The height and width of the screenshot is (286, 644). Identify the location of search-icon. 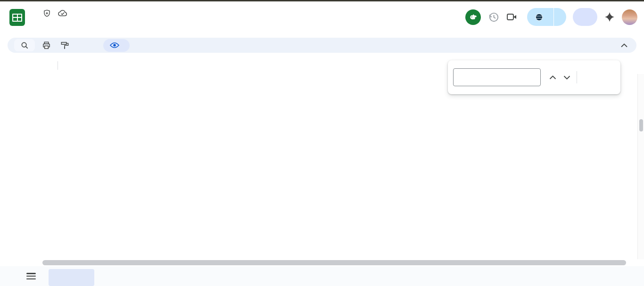
(25, 45).